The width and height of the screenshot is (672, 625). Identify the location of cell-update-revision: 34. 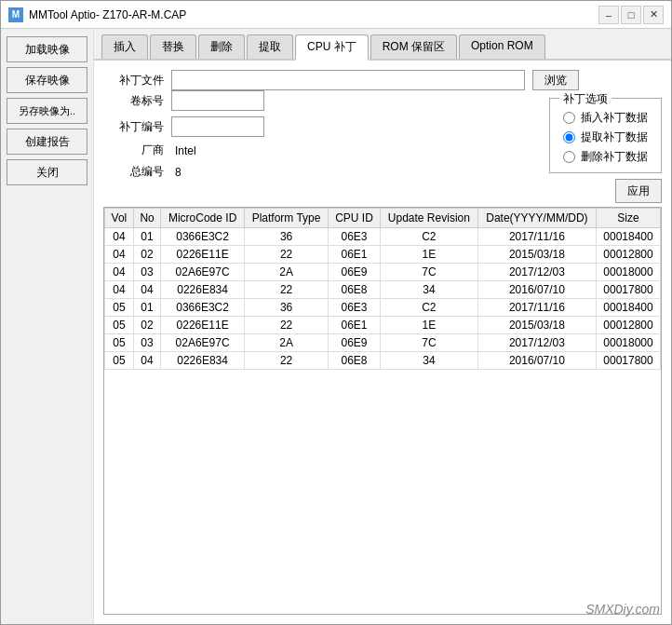
(428, 291).